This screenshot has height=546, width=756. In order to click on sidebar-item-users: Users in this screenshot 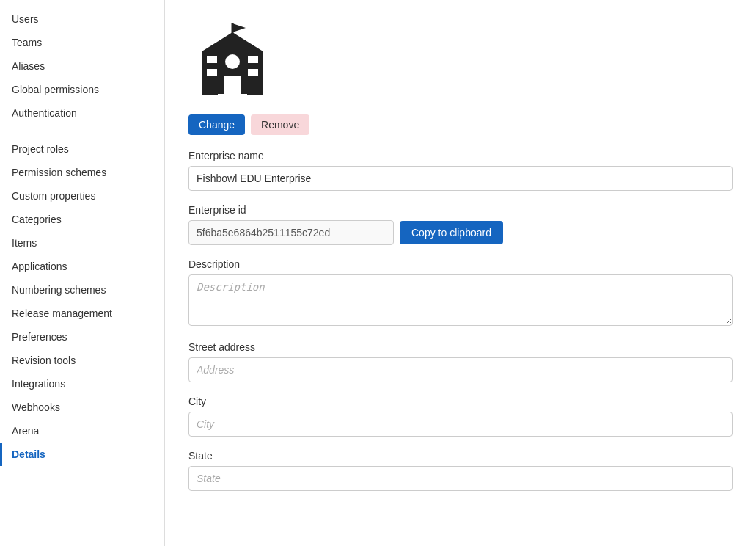, I will do `click(82, 19)`.